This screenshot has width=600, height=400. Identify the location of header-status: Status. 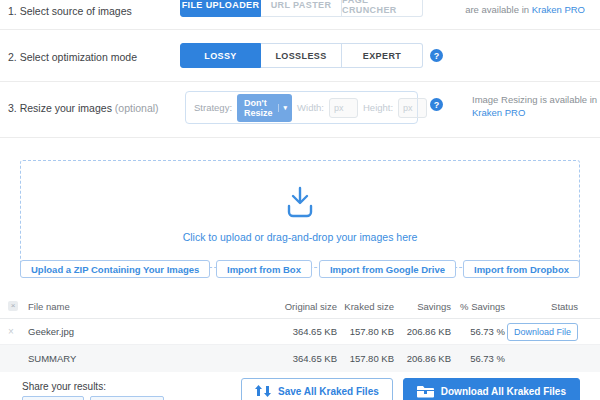
(542, 306).